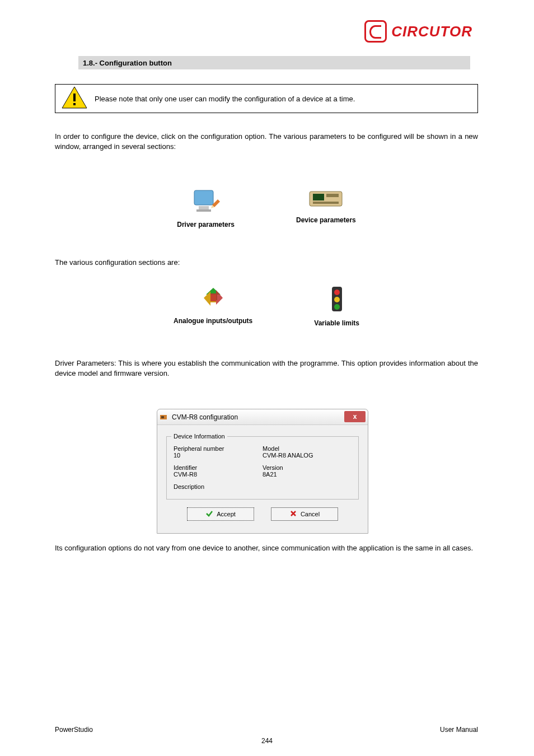 This screenshot has height=756, width=534. I want to click on brand-logo-text: CIRCUTOR, so click(432, 31).